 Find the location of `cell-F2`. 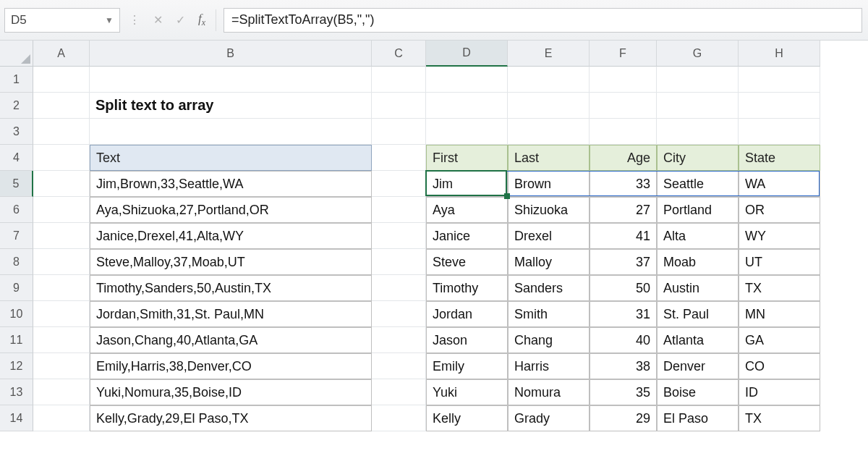

cell-F2 is located at coordinates (624, 106).